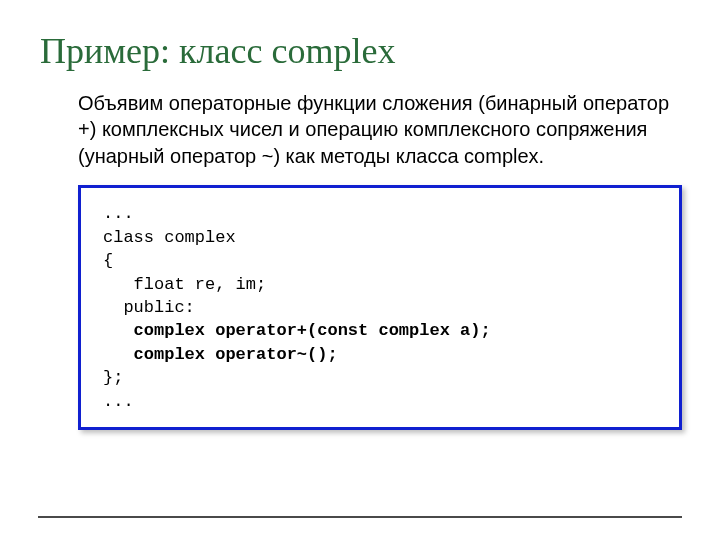  What do you see at coordinates (297, 330) in the screenshot?
I see `code-line-bold: complex operator+(const complex a);` at bounding box center [297, 330].